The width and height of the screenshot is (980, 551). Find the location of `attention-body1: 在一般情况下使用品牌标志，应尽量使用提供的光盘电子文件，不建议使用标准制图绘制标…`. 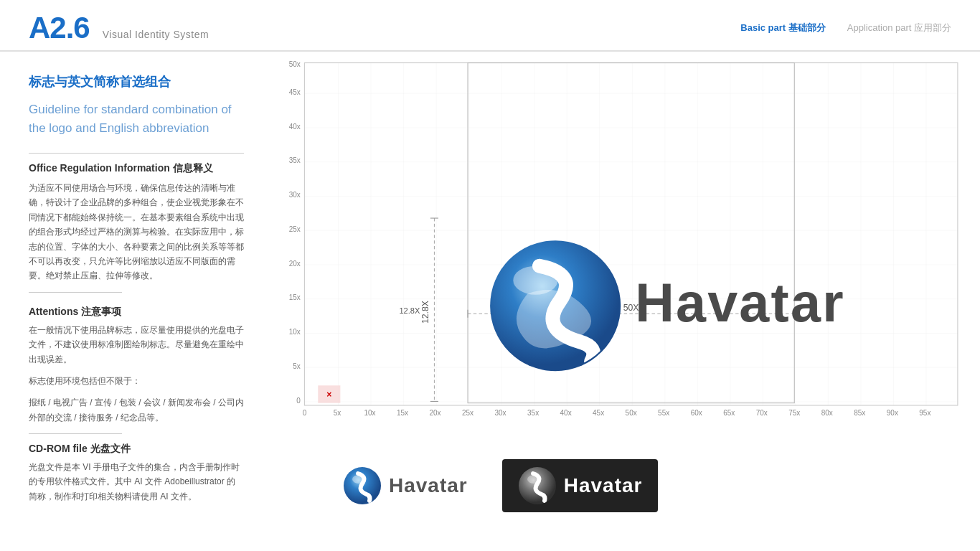

attention-body1: 在一般情况下使用品牌标志，应尽量使用提供的光盘电子文件，不建议使用标准制图绘制标… is located at coordinates (136, 344).